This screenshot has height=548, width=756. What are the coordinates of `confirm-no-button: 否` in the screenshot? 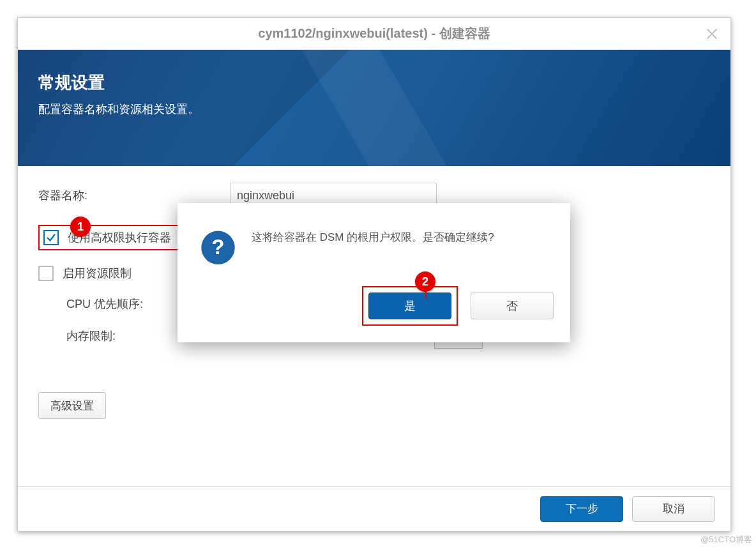 It's located at (512, 306).